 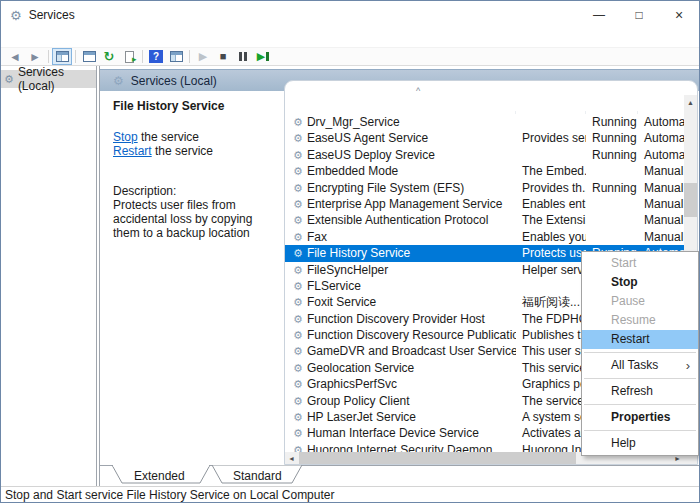 I want to click on service-name: EaseUS Agent Service, so click(x=368, y=138).